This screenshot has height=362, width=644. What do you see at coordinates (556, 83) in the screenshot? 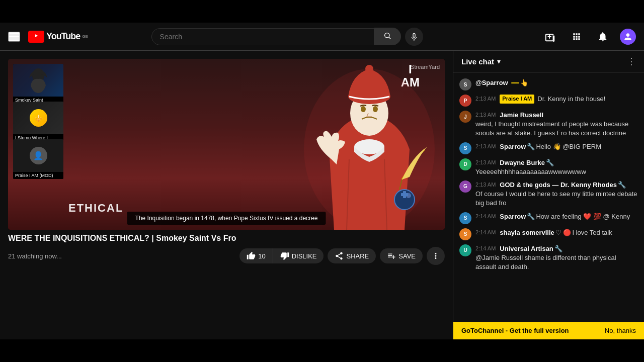
I see `message-content: @Sparrow 👆` at bounding box center [556, 83].